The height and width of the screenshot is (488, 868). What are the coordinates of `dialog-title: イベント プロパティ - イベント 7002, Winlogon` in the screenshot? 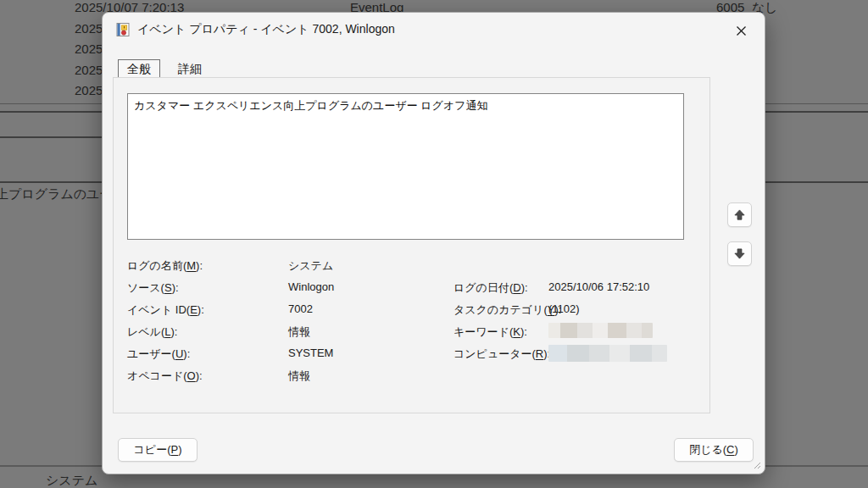 It's located at (266, 30).